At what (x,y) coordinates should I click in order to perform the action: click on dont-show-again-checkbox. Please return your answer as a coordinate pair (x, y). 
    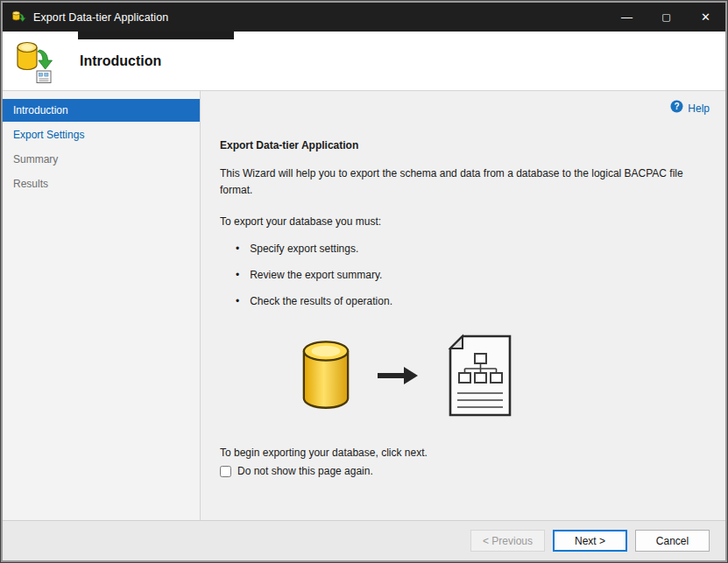
    Looking at the image, I should click on (226, 471).